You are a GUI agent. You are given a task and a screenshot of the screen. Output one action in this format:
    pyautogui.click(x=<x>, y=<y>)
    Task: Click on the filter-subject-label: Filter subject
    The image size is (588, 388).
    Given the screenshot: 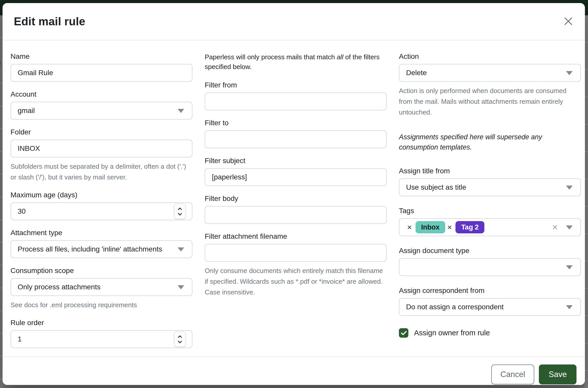 What is the action you would take?
    pyautogui.click(x=296, y=161)
    